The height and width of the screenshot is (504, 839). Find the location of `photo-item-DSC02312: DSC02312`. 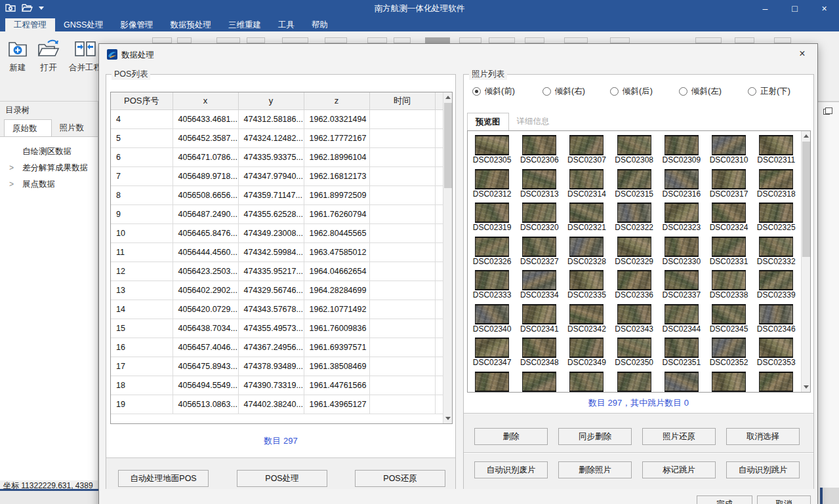

photo-item-DSC02312: DSC02312 is located at coordinates (492, 182).